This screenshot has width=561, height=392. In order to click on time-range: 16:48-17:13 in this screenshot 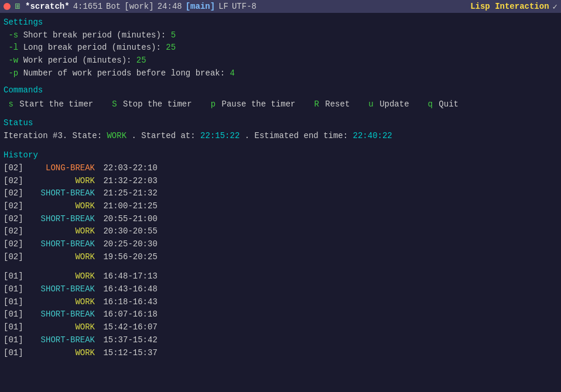, I will do `click(128, 277)`.